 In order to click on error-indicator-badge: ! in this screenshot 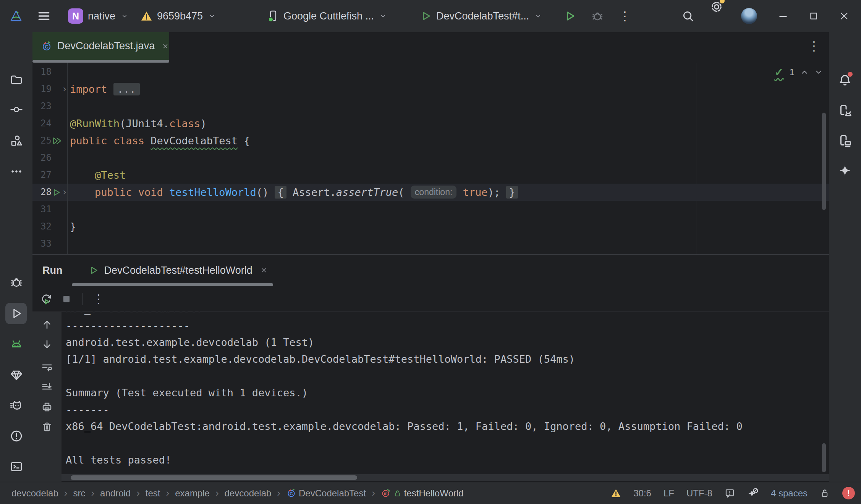, I will do `click(849, 493)`.